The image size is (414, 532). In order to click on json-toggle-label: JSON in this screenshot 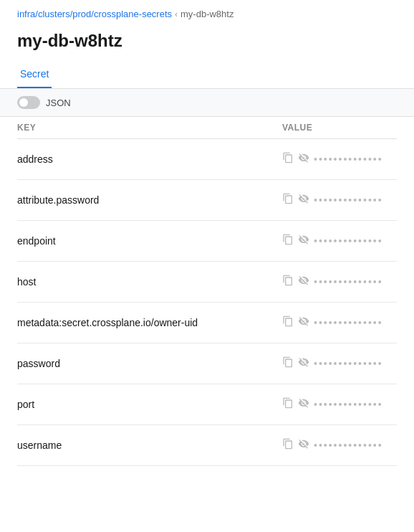, I will do `click(59, 103)`.